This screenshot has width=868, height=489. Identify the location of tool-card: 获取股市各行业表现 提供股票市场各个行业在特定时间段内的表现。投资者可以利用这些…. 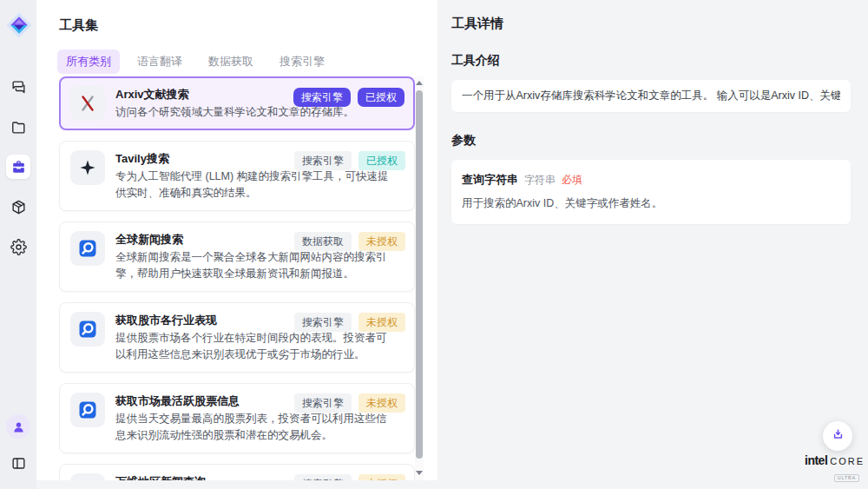
(237, 337).